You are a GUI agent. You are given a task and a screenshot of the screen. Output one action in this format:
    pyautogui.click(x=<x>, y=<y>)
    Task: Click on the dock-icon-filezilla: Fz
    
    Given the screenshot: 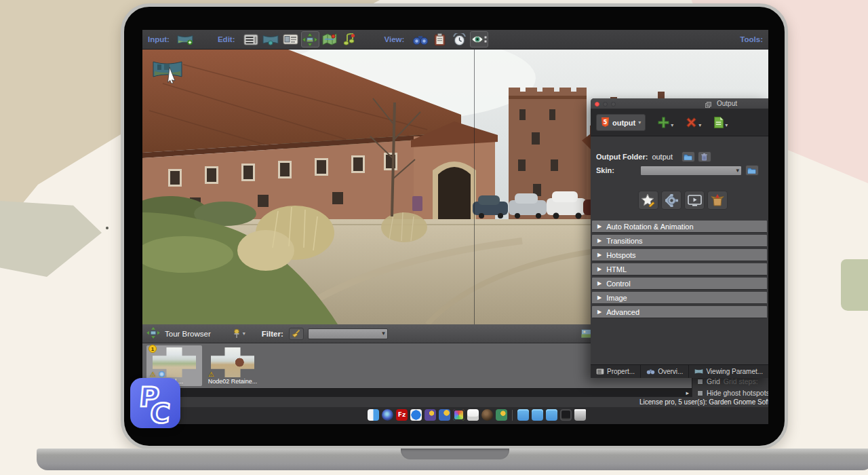 What is the action you would take?
    pyautogui.click(x=401, y=415)
    